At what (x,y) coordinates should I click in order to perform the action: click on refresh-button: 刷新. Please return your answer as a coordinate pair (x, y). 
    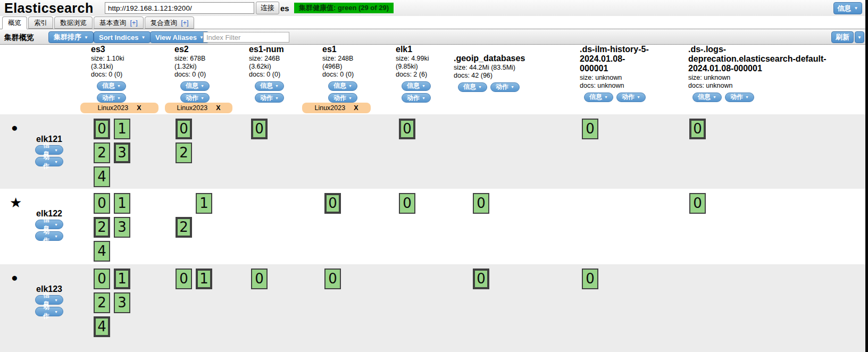
    Looking at the image, I should click on (842, 37).